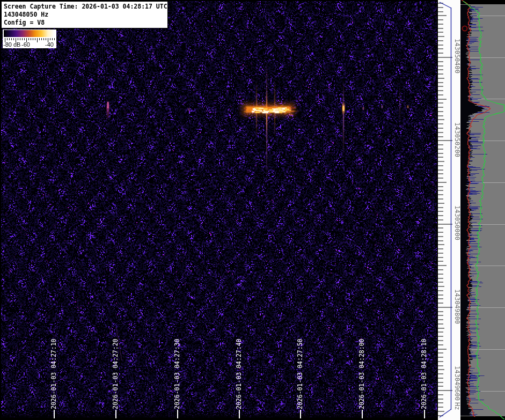 This screenshot has height=420, width=505. What do you see at coordinates (457, 406) in the screenshot?
I see `frequency-unit-label: Hz` at bounding box center [457, 406].